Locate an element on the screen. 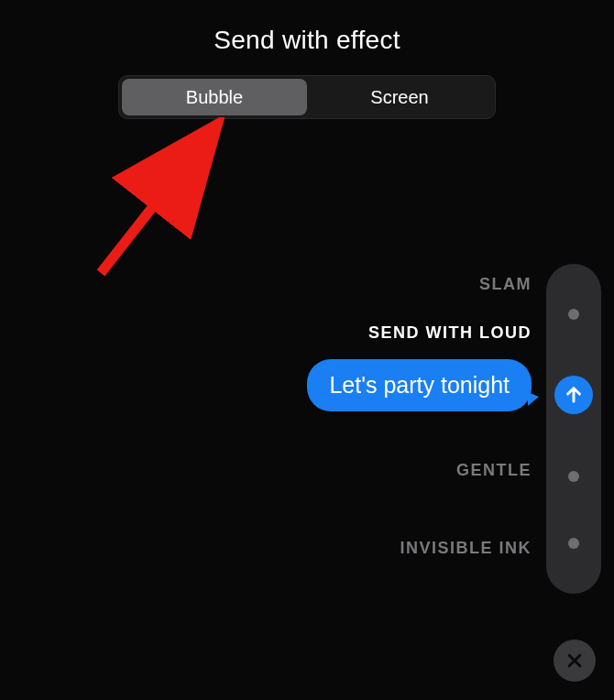 The image size is (614, 700). effect-selector-track is located at coordinates (574, 429).